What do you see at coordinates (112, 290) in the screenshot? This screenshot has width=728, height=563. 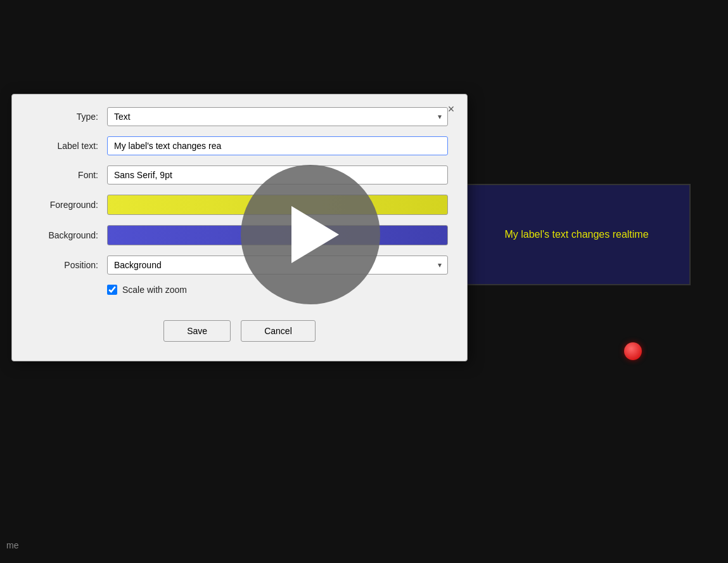 I see `scale-checkbox` at bounding box center [112, 290].